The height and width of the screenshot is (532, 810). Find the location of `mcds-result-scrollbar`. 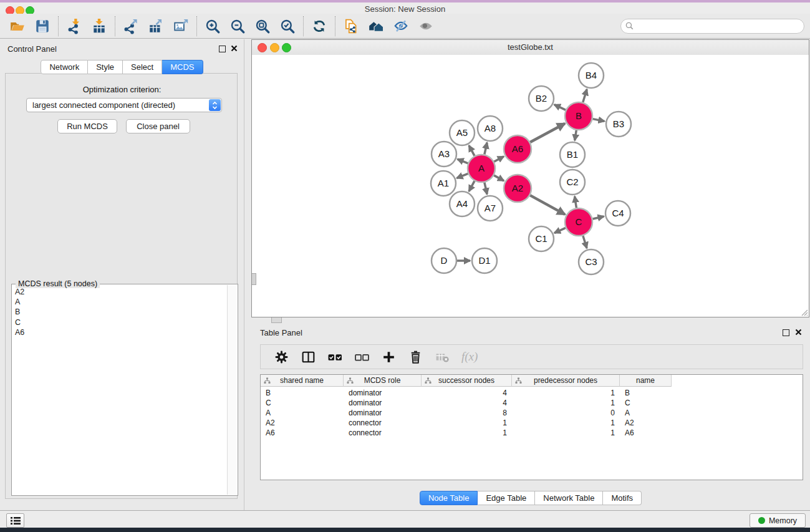

mcds-result-scrollbar is located at coordinates (232, 390).